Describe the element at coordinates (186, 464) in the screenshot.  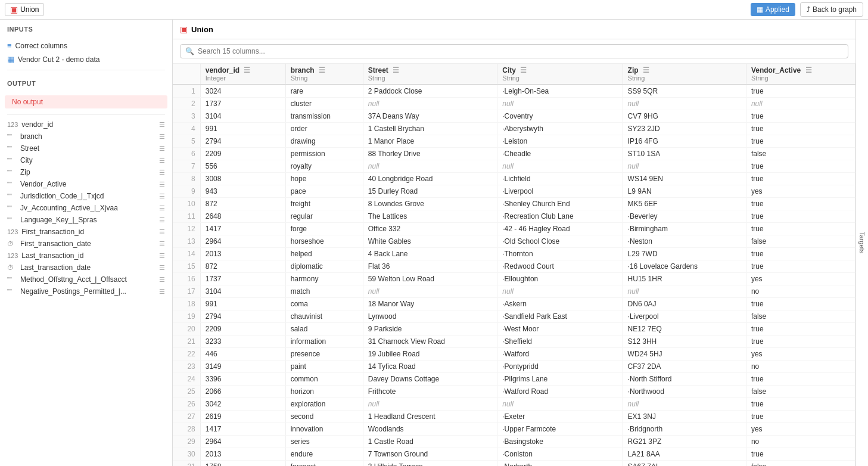
I see `row-number: 31` at that location.